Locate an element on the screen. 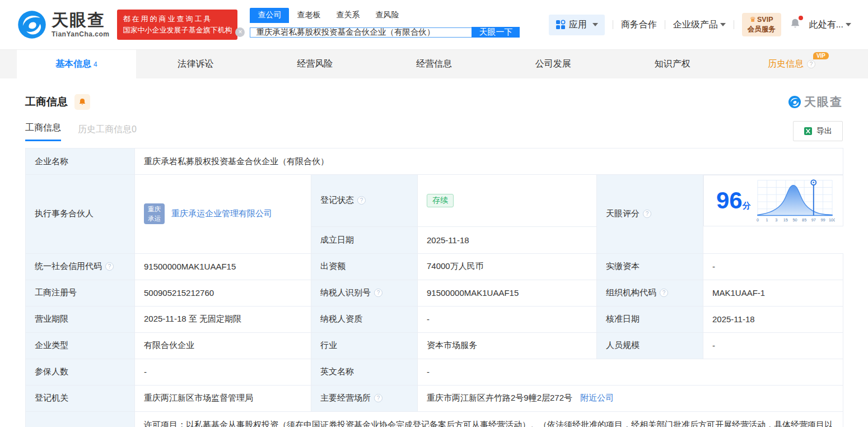 The image size is (868, 427). svip-membership-button: ♛SVIP 会员服务 is located at coordinates (762, 25).